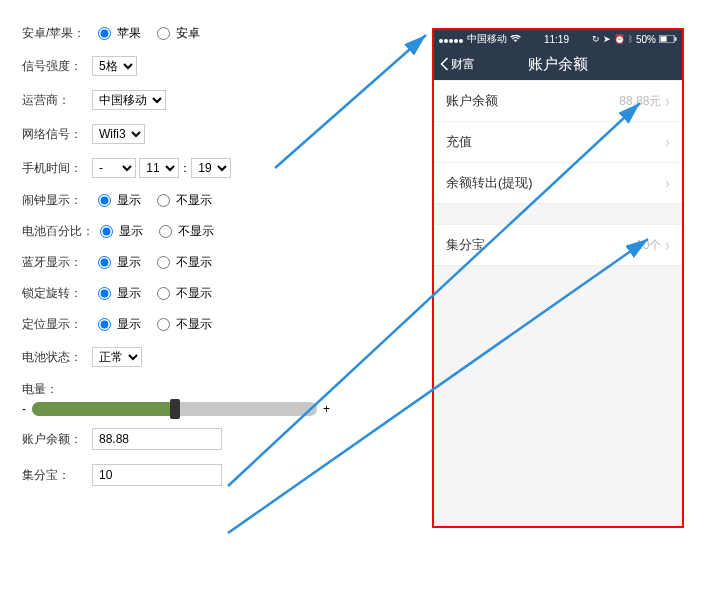 The width and height of the screenshot is (712, 592). What do you see at coordinates (118, 134) in the screenshot?
I see `select-network: Wifi3` at bounding box center [118, 134].